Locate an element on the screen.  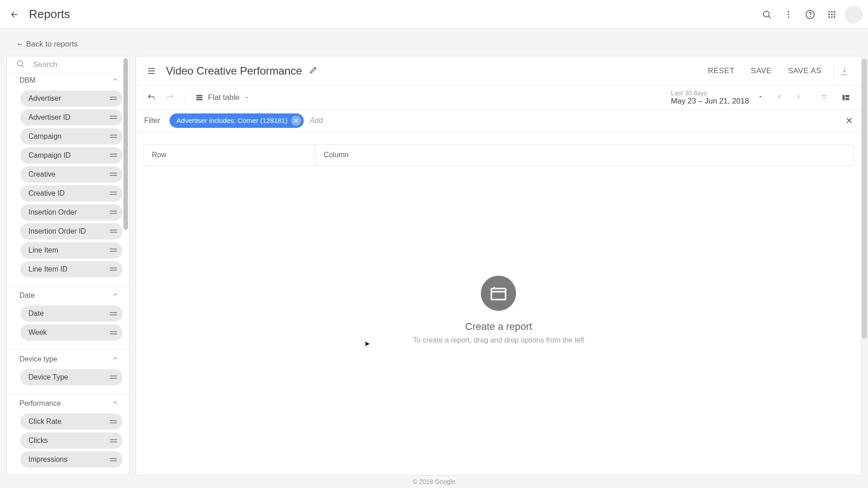
date-dropdown-icon is located at coordinates (760, 98).